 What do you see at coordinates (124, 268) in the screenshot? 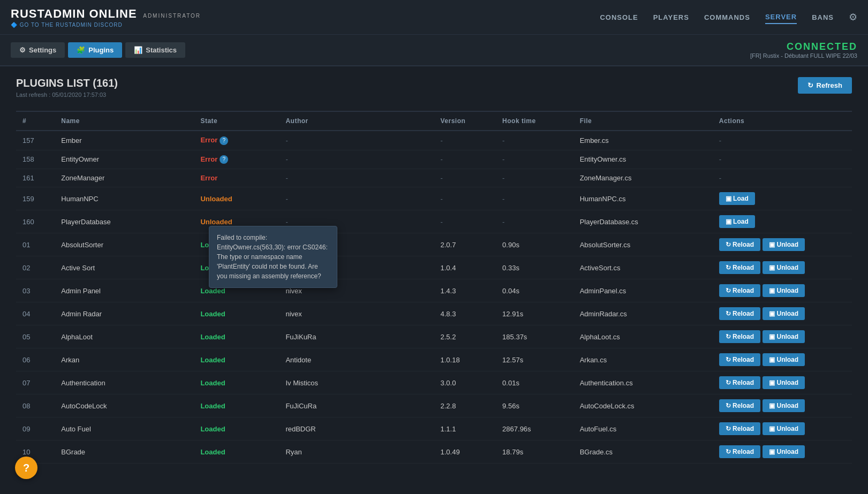
I see `cell-name: Active Sort` at bounding box center [124, 268].